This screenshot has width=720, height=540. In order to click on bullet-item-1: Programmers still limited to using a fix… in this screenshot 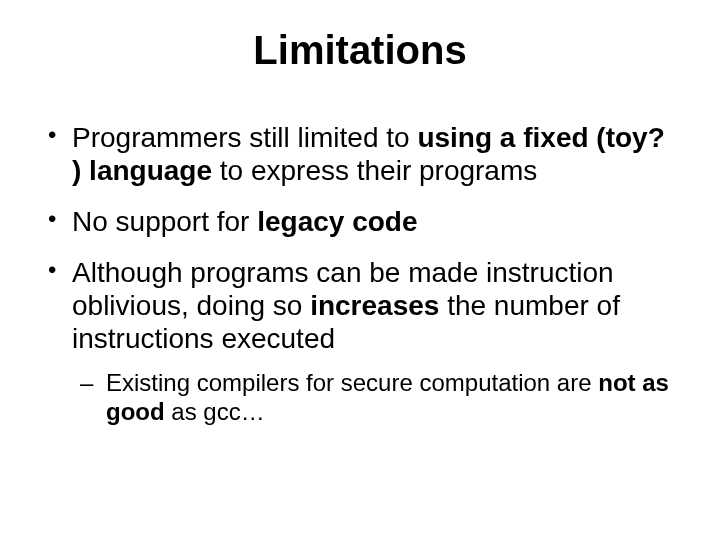, I will do `click(360, 154)`.